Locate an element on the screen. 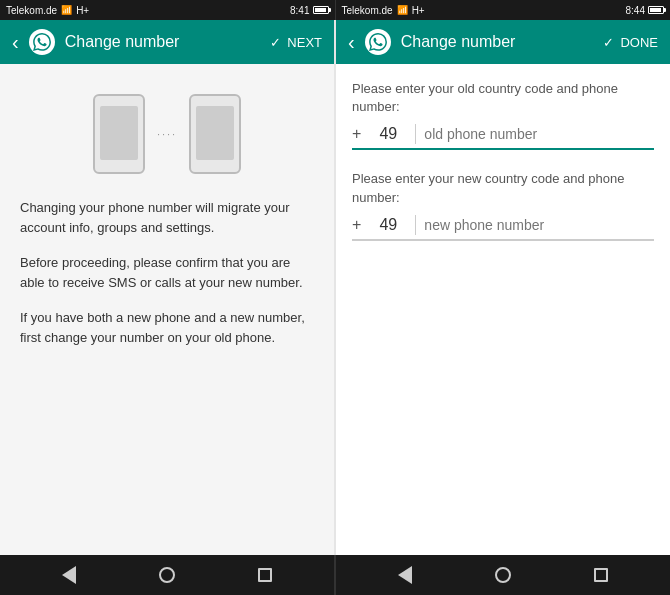  back-button-left: ‹ is located at coordinates (16, 42).